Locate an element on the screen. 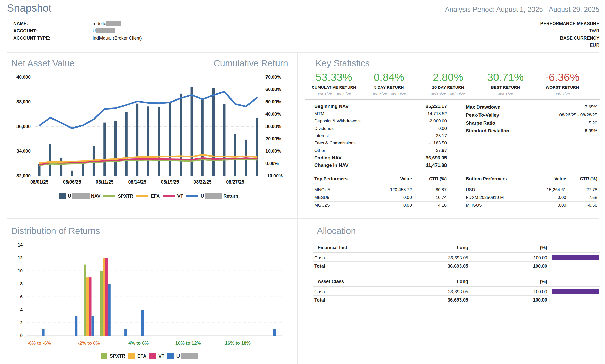 The width and height of the screenshot is (605, 364). row-label: MTM is located at coordinates (319, 114).